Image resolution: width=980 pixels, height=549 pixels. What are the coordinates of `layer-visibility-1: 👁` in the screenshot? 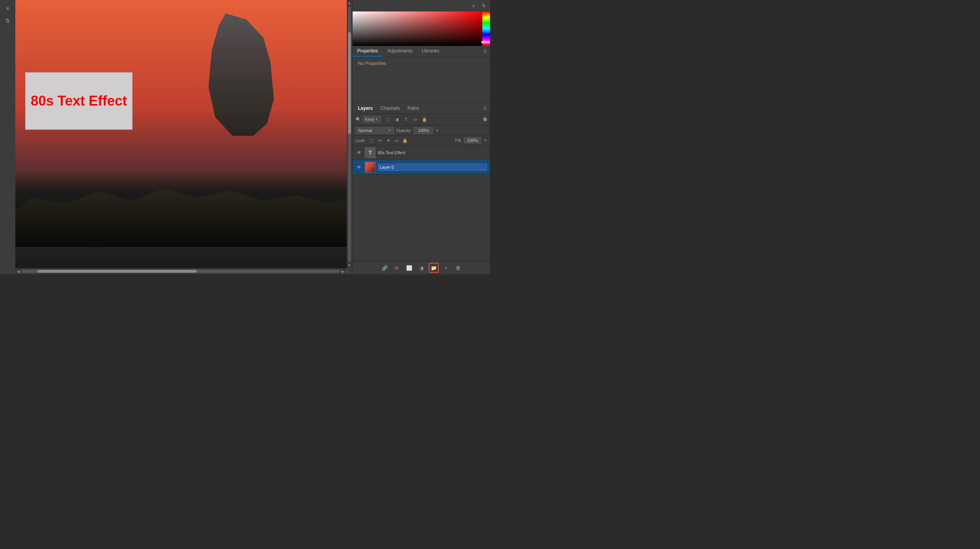 It's located at (359, 167).